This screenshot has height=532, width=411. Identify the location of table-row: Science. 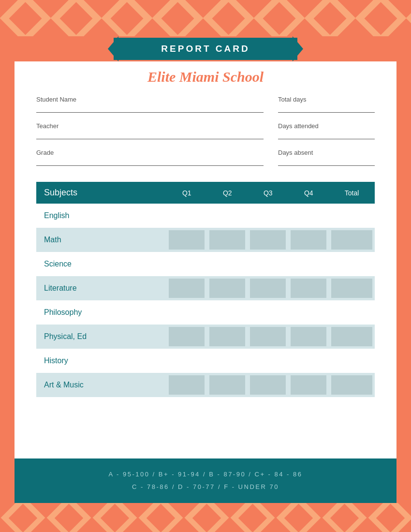
(206, 264).